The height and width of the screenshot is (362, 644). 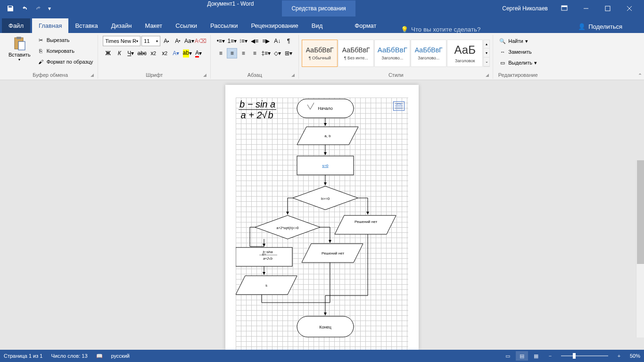 I want to click on word-count: Число слов: 13, so click(x=69, y=356).